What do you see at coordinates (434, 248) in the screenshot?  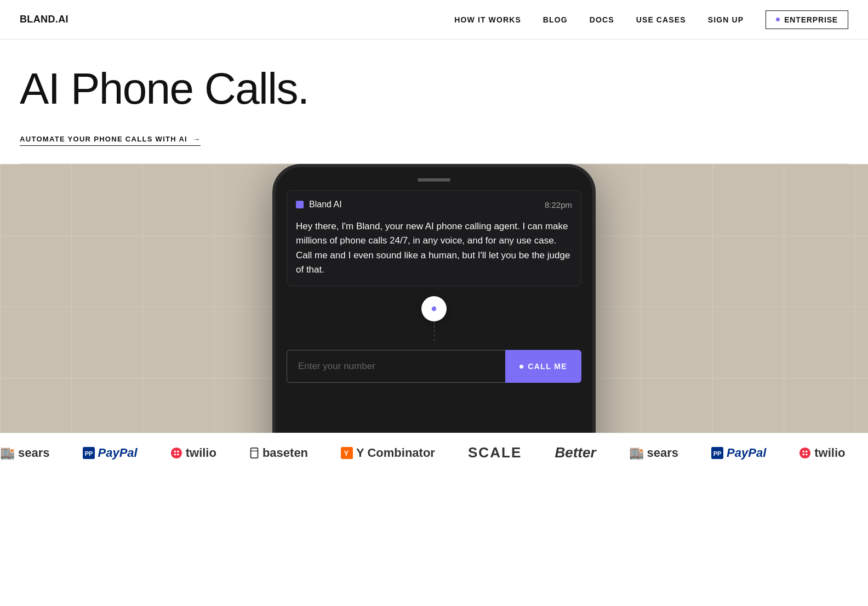 I see `chat-message: Hey there, I'm Bland, your new AI phone …` at bounding box center [434, 248].